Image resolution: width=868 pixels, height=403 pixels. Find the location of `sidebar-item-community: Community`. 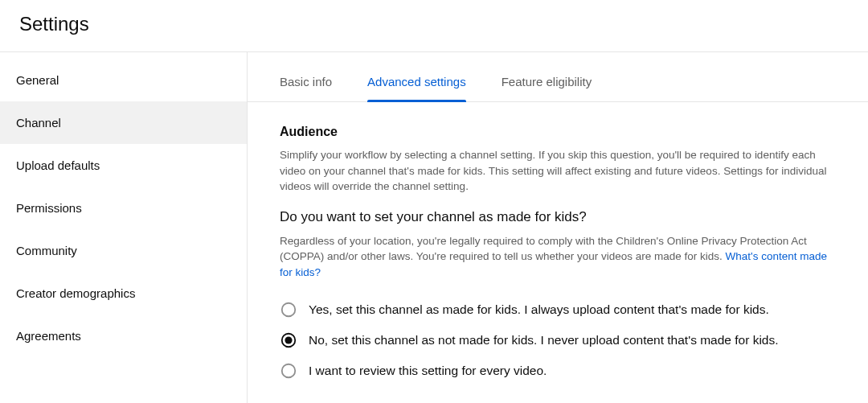

sidebar-item-community: Community is located at coordinates (124, 251).